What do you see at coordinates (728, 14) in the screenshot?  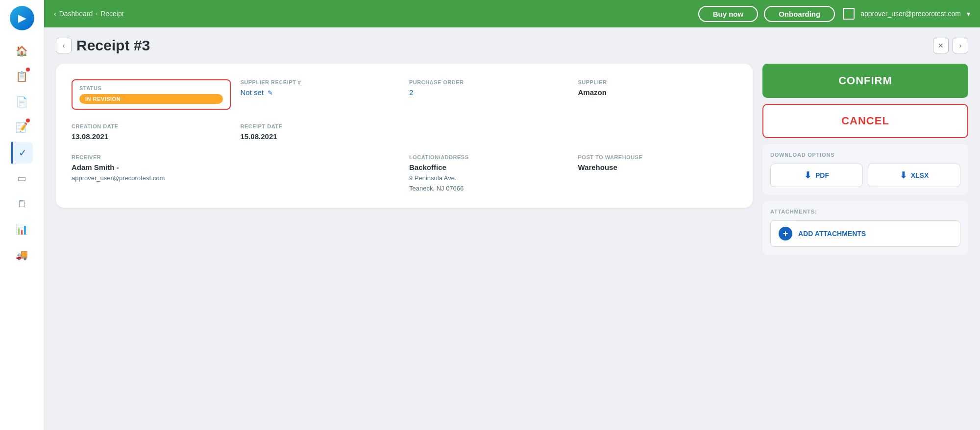 I see `buy-now-button: Buy now` at bounding box center [728, 14].